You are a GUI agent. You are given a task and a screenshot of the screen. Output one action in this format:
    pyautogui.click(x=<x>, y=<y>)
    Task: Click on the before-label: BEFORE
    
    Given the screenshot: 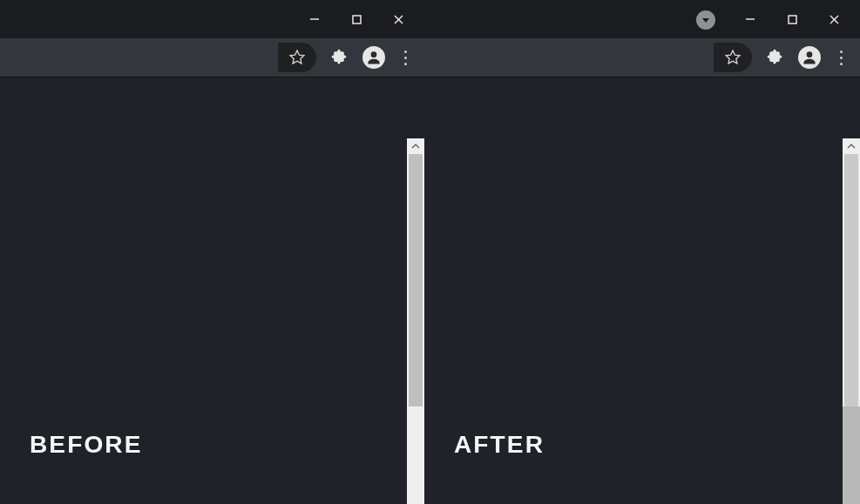 What is the action you would take?
    pyautogui.click(x=85, y=446)
    